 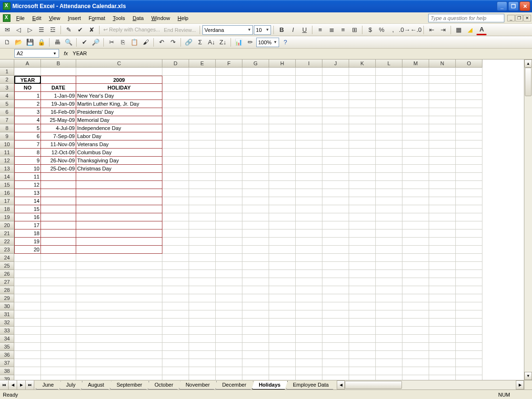 I want to click on cell-I31, so click(x=309, y=314).